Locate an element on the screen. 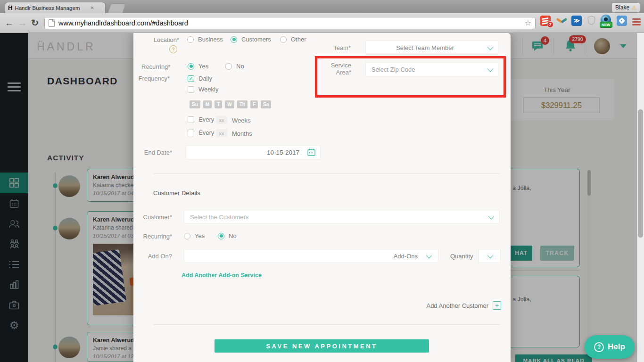 This screenshot has width=644, height=362. calendar-picker-icon is located at coordinates (311, 152).